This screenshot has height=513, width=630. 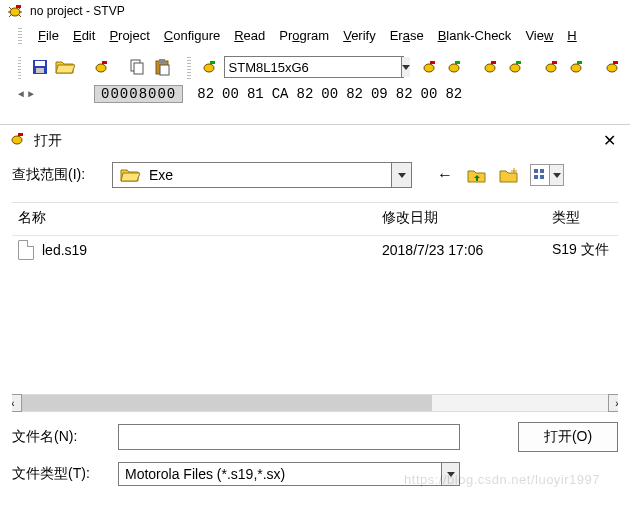 I want to click on bug-red-icon, so click(x=100, y=67).